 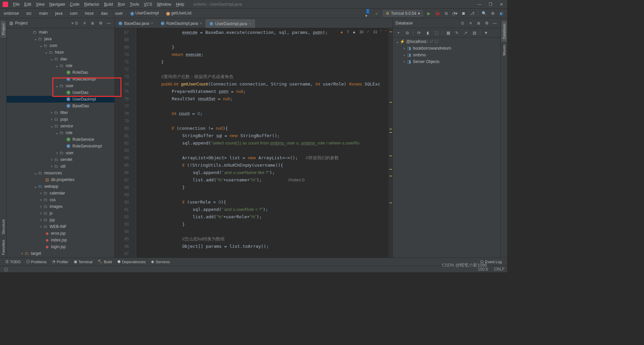 What do you see at coordinates (60, 166) in the screenshot?
I see `tree-item-util: ›🗀util` at bounding box center [60, 166].